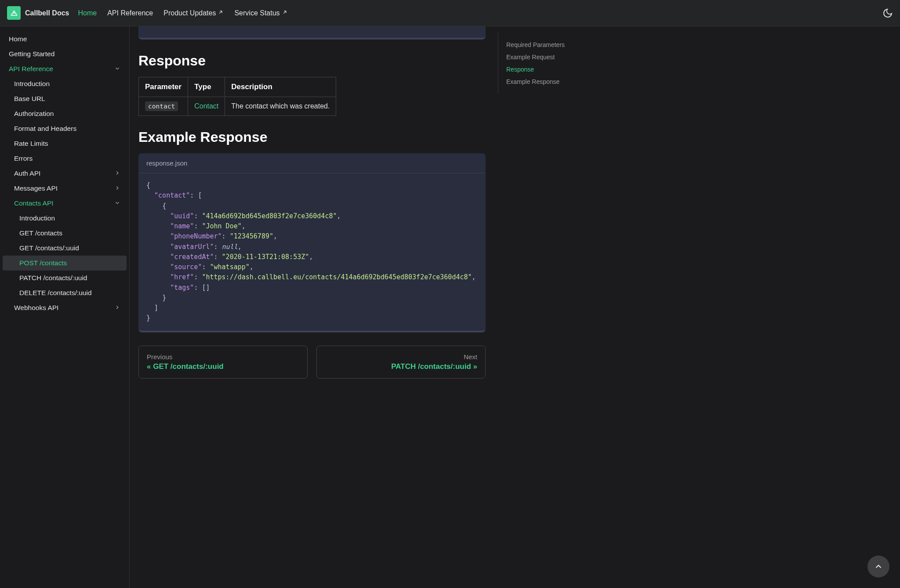  I want to click on code-filename: response.json, so click(312, 163).